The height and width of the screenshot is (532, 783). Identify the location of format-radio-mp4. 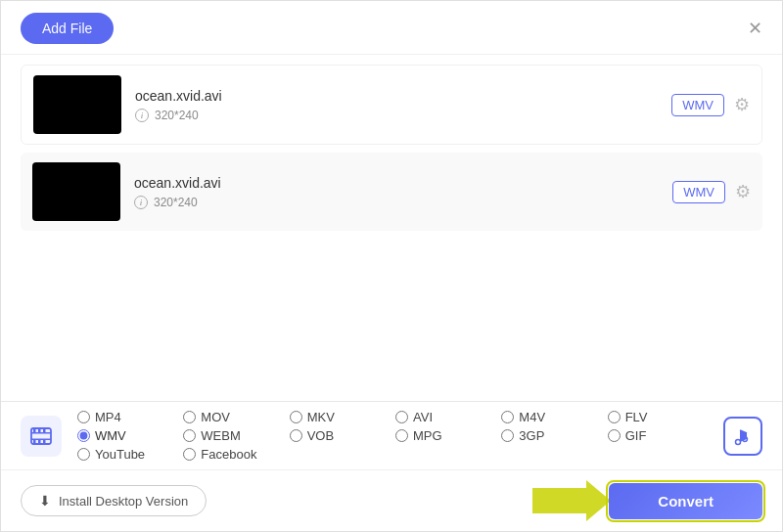
(84, 417).